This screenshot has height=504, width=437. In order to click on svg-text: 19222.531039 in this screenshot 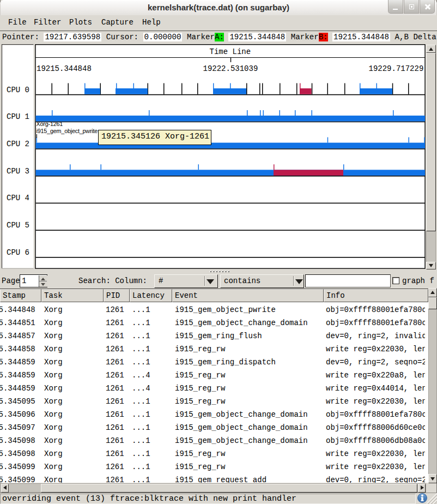, I will do `click(231, 69)`.